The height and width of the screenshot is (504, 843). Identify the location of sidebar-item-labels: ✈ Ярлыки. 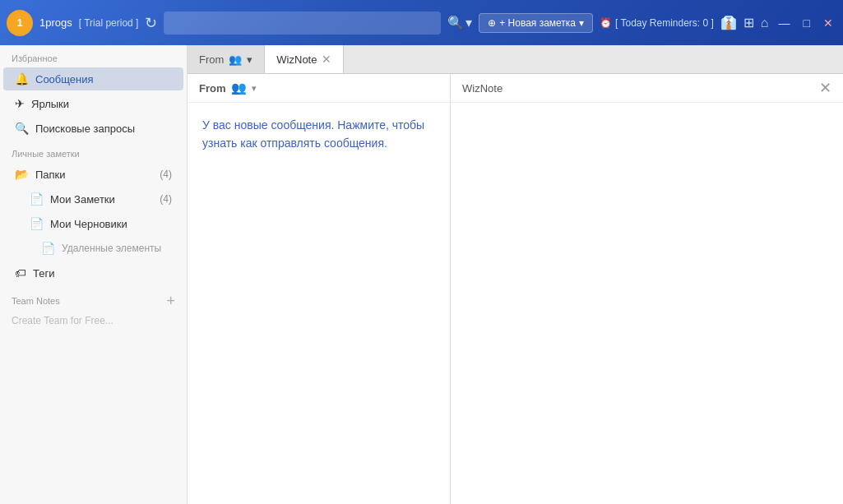
(94, 104).